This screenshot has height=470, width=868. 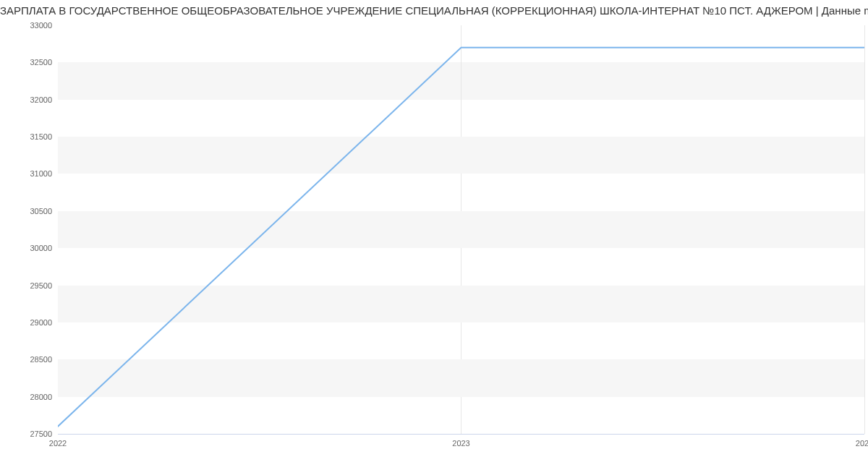 What do you see at coordinates (26, 434) in the screenshot?
I see `y-tick-label: 27500` at bounding box center [26, 434].